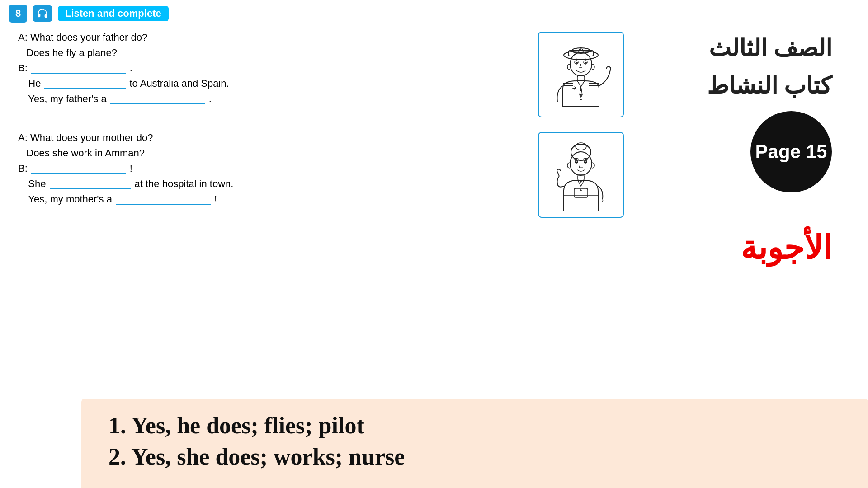  What do you see at coordinates (271, 68) in the screenshot?
I see `exercise-1-block: A: What does your father do? Does he fly…` at bounding box center [271, 68].